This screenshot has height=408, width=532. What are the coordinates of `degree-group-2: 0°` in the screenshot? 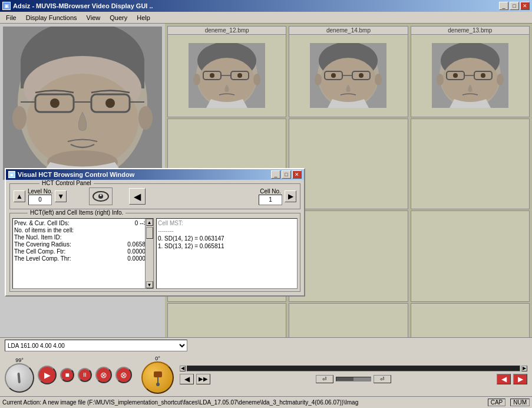 It's located at (158, 375).